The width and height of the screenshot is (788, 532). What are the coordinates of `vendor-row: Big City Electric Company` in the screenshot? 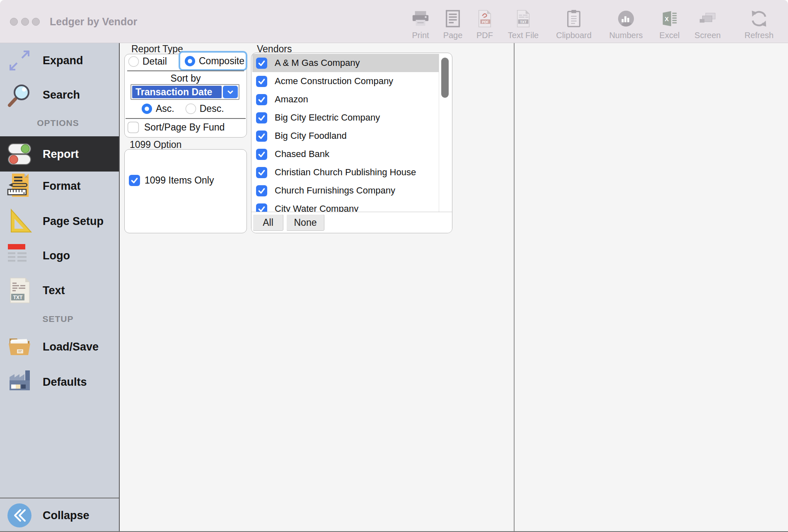 It's located at (346, 118).